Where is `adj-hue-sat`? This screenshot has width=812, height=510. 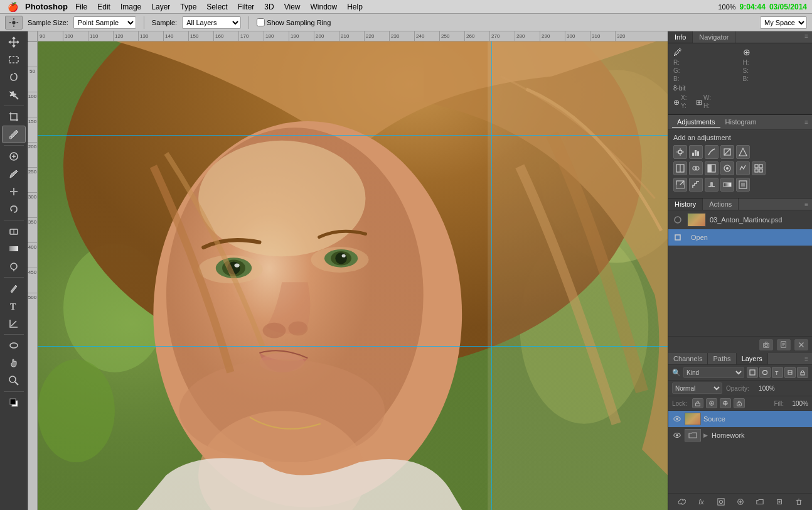
adj-hue-sat is located at coordinates (680, 168).